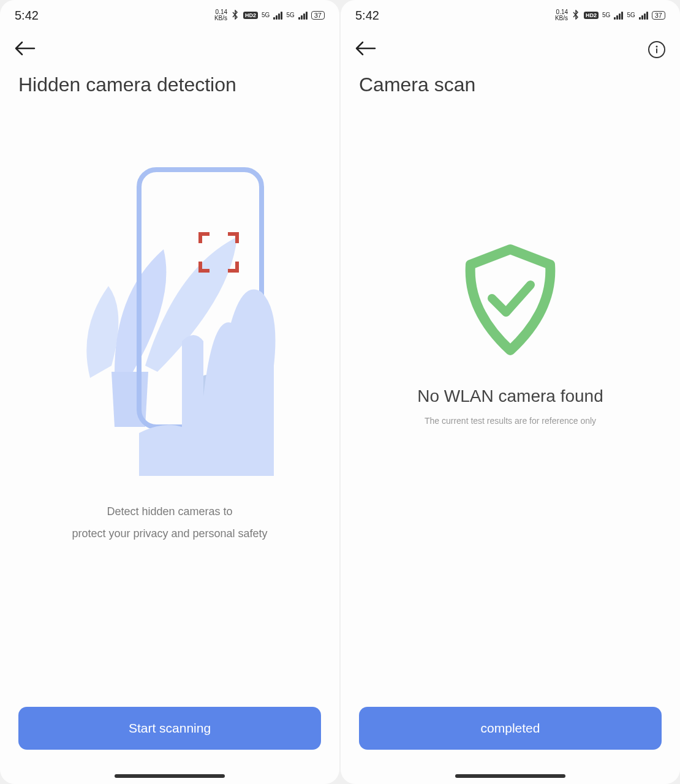  I want to click on result-title: No WLAN camera found, so click(510, 396).